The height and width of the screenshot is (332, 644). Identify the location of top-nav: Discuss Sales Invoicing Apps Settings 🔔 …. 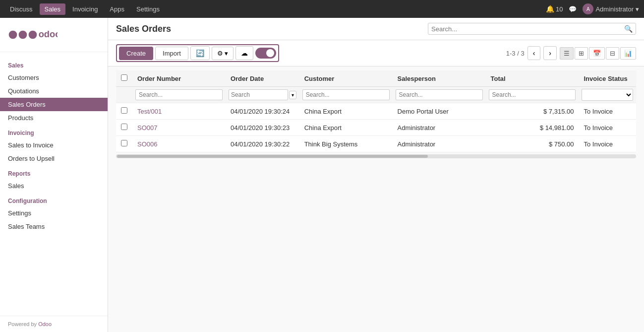
(322, 9).